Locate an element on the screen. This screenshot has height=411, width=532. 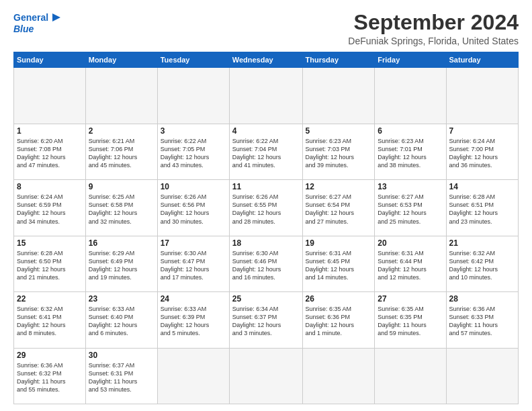
logo-blue-text: Blue is located at coordinates (24, 30).